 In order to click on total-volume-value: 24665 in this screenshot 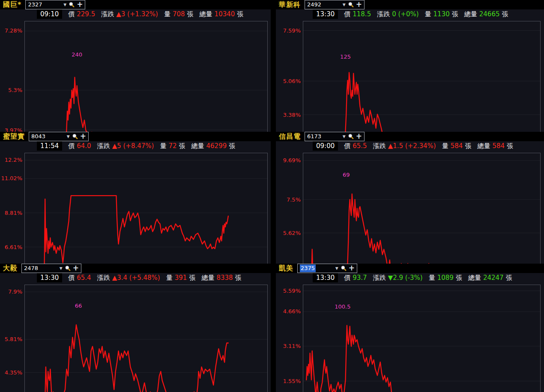, I will do `click(490, 14)`.